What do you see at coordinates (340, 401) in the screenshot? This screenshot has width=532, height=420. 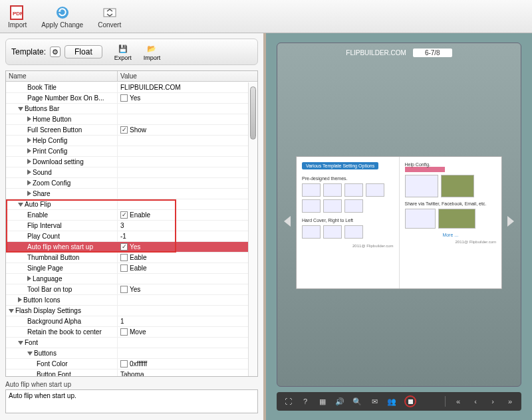 I see `sound-icon: 🔊` at bounding box center [340, 401].